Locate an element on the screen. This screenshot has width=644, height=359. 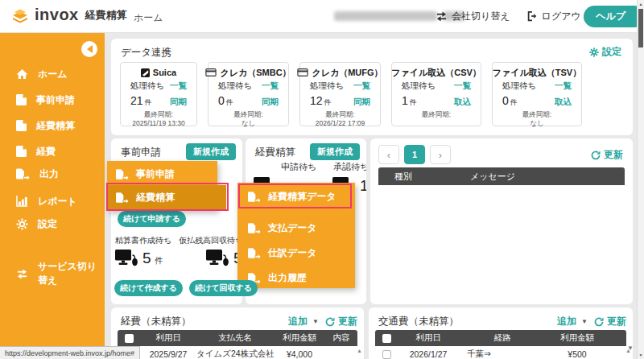
sidebar-label: ホーム is located at coordinates (53, 74).